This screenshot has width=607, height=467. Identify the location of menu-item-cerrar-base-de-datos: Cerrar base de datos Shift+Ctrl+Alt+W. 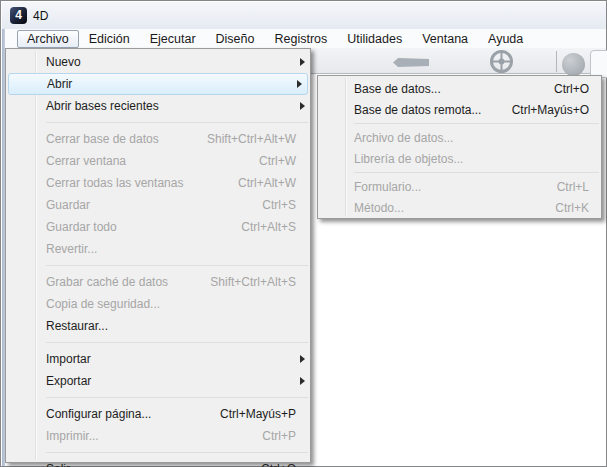
(158, 139).